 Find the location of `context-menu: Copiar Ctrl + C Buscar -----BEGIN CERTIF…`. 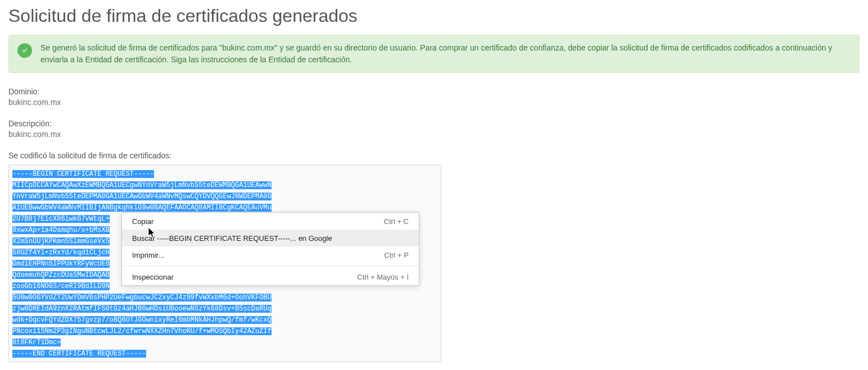

context-menu: Copiar Ctrl + C Buscar -----BEGIN CERTIF… is located at coordinates (270, 249).